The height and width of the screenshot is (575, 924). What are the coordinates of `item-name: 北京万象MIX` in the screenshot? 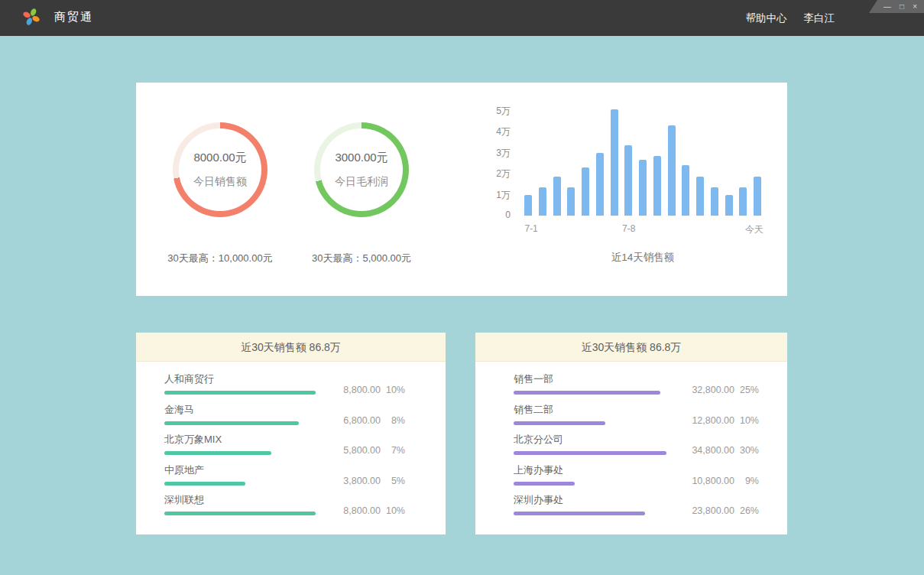 It's located at (193, 440).